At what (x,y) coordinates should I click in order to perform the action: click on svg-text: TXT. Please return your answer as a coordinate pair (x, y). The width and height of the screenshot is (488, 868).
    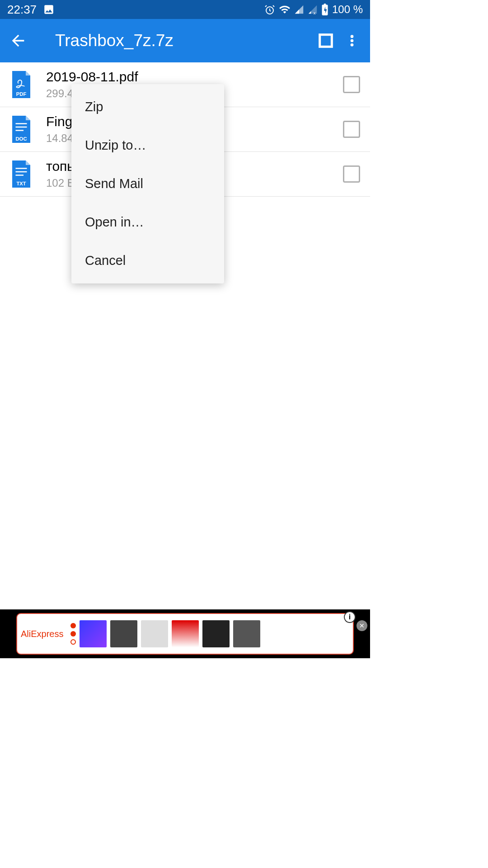
    Looking at the image, I should click on (21, 184).